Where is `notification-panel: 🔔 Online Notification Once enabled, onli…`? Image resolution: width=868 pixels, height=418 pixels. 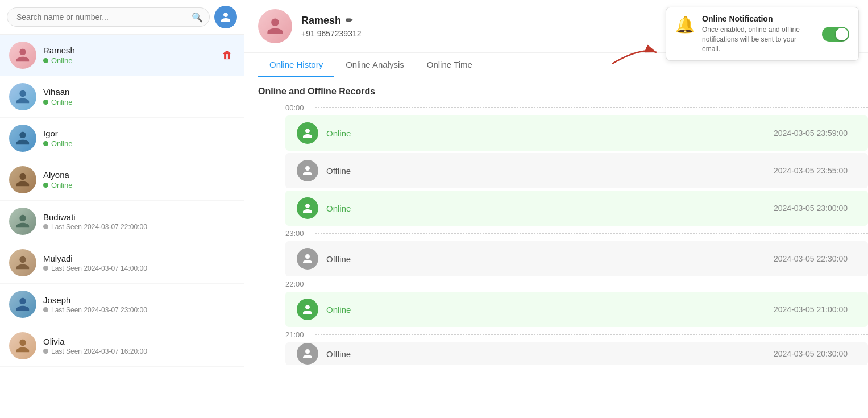
notification-panel: 🔔 Online Notification Once enabled, onli… is located at coordinates (762, 34).